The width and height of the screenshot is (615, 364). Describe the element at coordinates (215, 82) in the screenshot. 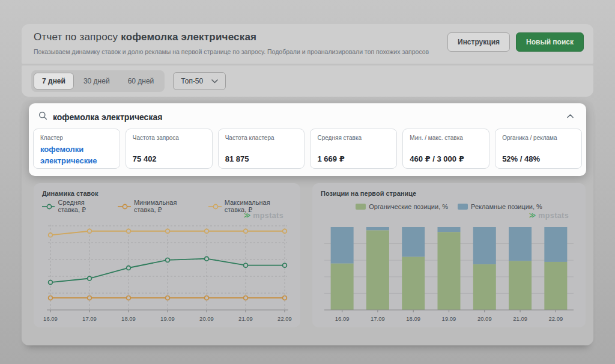

I see `chevron-down-icon` at that location.